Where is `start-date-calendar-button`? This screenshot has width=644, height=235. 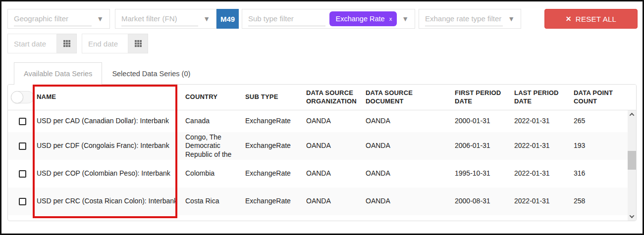
start-date-calendar-button is located at coordinates (67, 44).